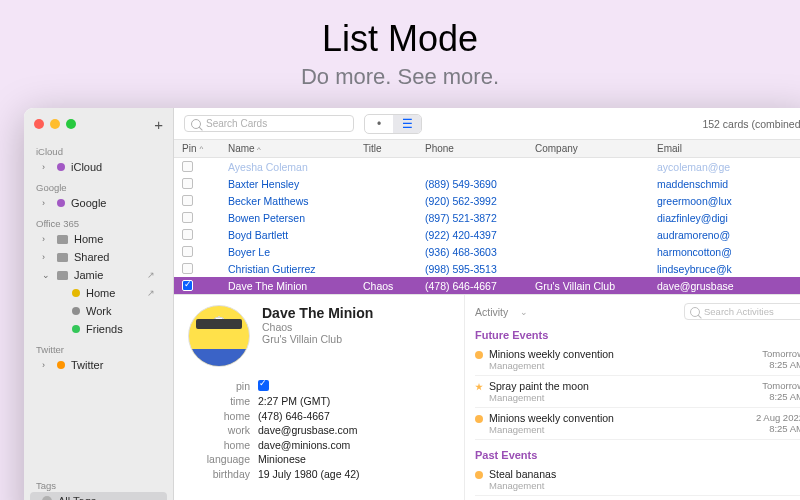  Describe the element at coordinates (638, 335) in the screenshot. I see `future-events-header: Future Events` at that location.